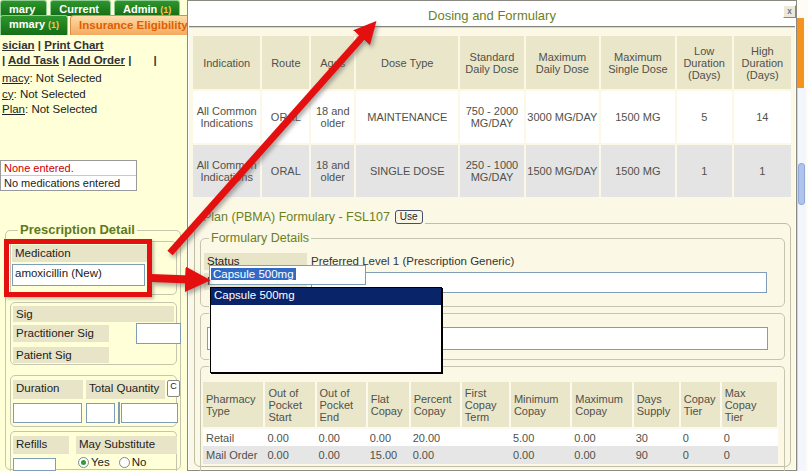 This screenshot has height=471, width=808. What do you see at coordinates (52, 94) in the screenshot?
I see `selection-status: macy: Not Selected cy: Not Selected Plan…` at bounding box center [52, 94].